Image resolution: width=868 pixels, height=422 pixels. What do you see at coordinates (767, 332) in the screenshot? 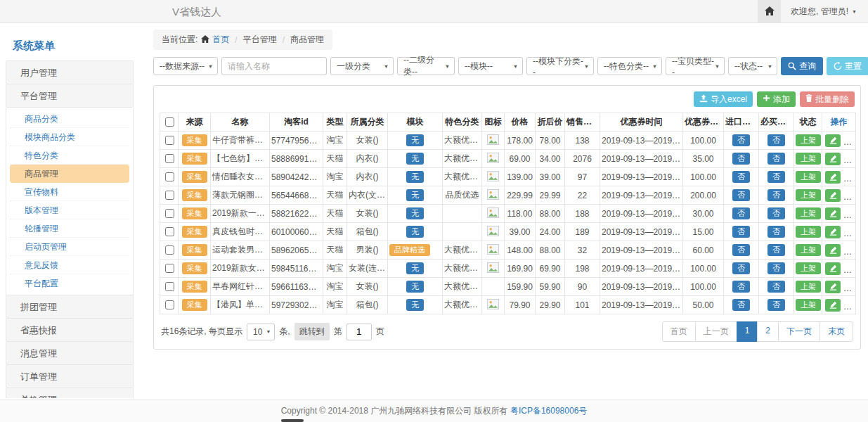
I see `pager-item-2: 2` at bounding box center [767, 332].